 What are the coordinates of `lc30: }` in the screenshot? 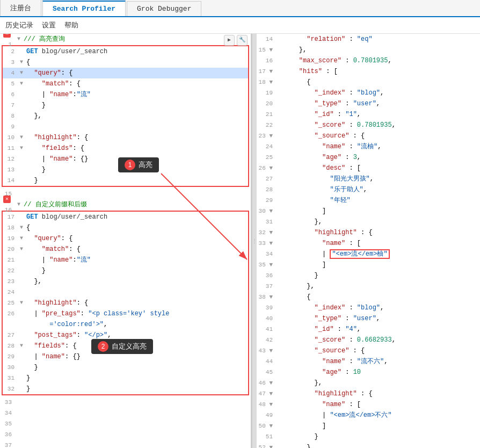 It's located at (136, 367).